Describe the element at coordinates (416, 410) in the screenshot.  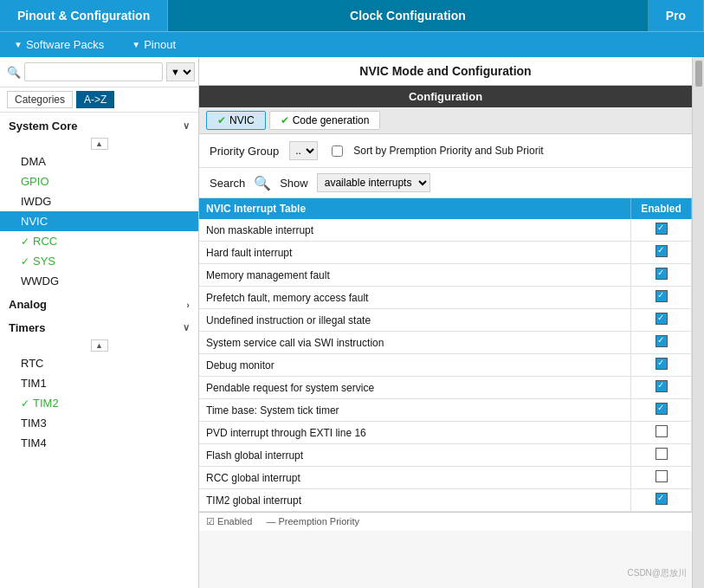
I see `interrupt-name: Time base: System tick timer` at that location.